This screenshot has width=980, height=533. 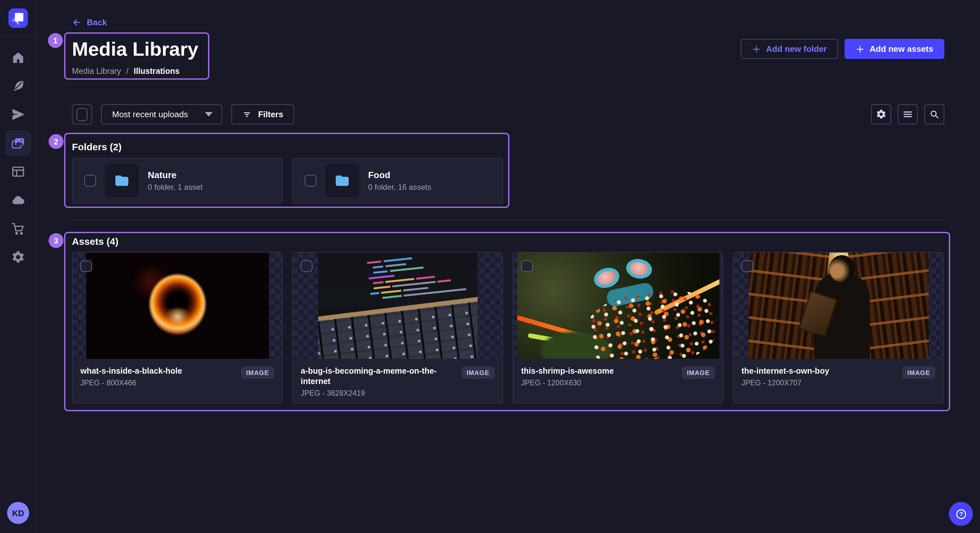 I want to click on sidebar-item-media-library, so click(x=18, y=143).